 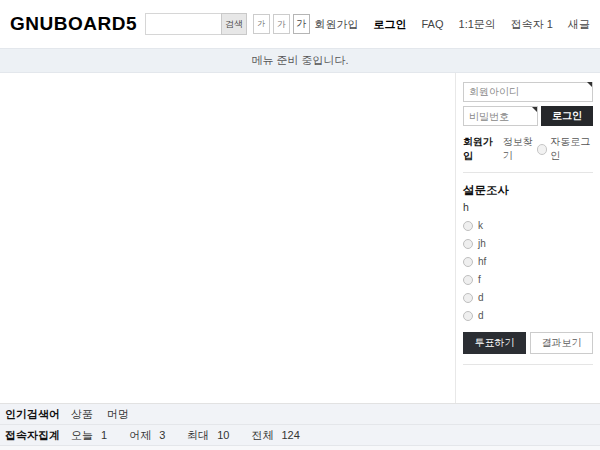 What do you see at coordinates (302, 24) in the screenshot?
I see `font-size-large-button: 가` at bounding box center [302, 24].